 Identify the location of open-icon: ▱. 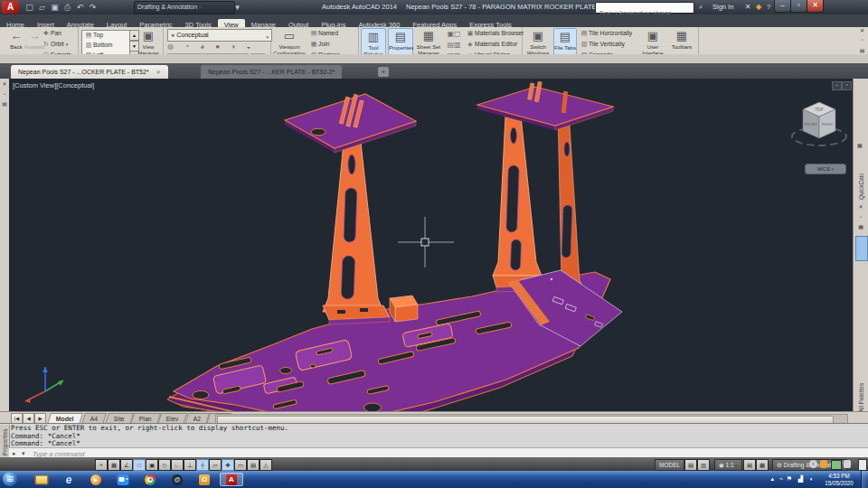
(42, 7).